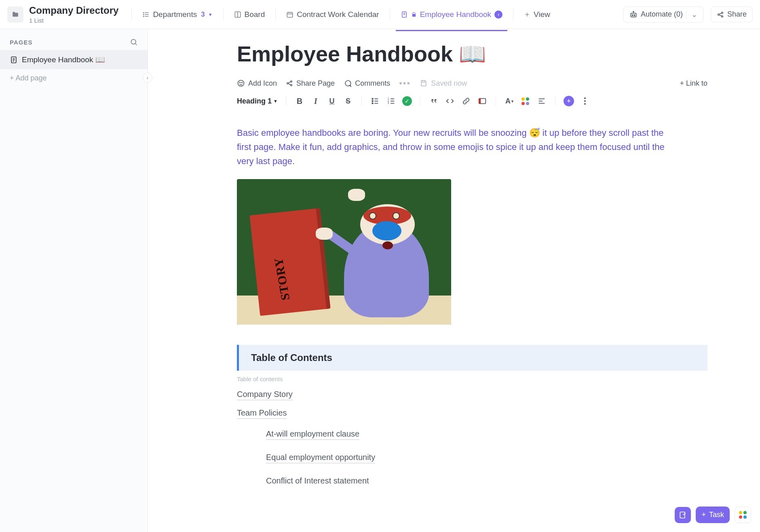  I want to click on page-icon, so click(14, 60).